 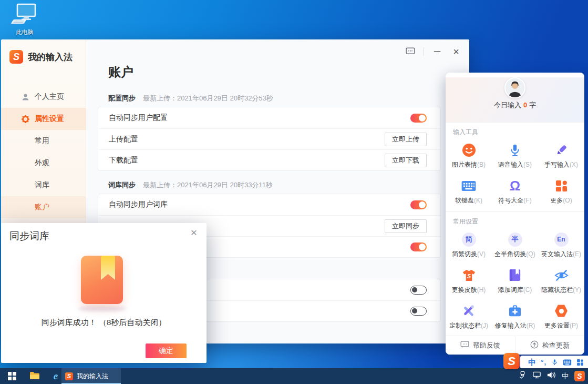 What do you see at coordinates (42, 141) in the screenshot?
I see `sidebar-item-label: 常用` at bounding box center [42, 141].